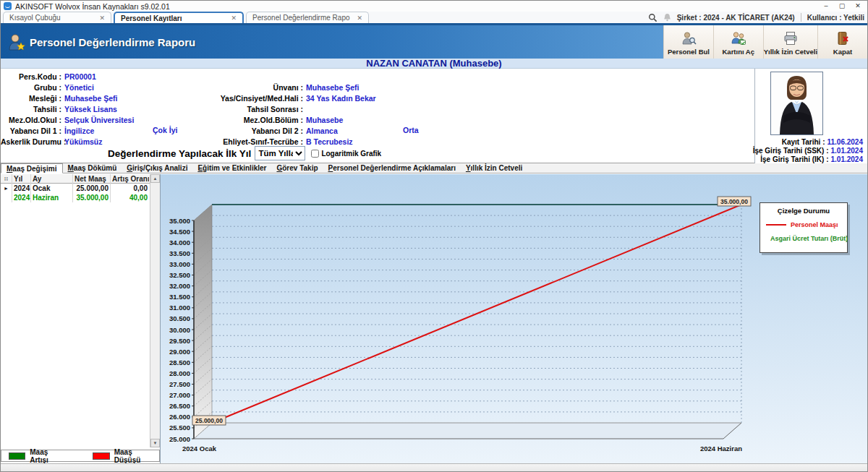 The height and width of the screenshot is (472, 868). Describe the element at coordinates (179, 275) in the screenshot. I see `svg-text: 32.500` at that location.